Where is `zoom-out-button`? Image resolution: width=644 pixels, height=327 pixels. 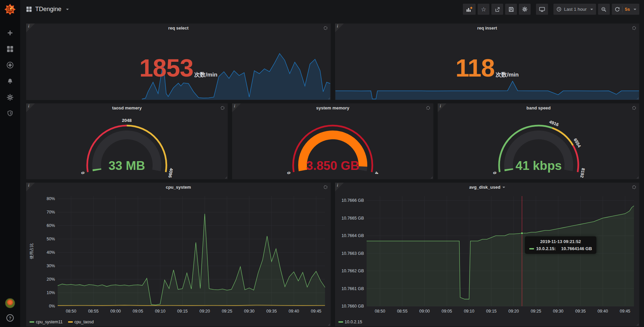
zoom-out-button is located at coordinates (604, 9).